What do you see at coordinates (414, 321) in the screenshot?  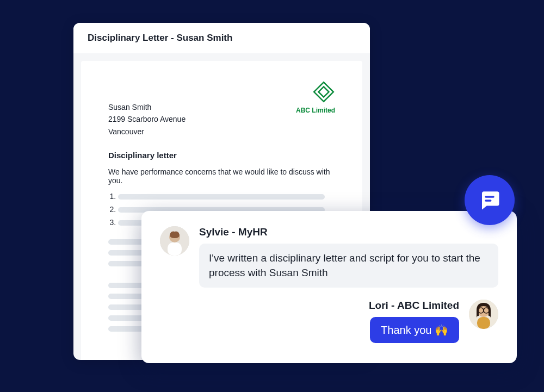 I see `message-column: Lori - ABC Limited Thank you 🙌` at bounding box center [414, 321].